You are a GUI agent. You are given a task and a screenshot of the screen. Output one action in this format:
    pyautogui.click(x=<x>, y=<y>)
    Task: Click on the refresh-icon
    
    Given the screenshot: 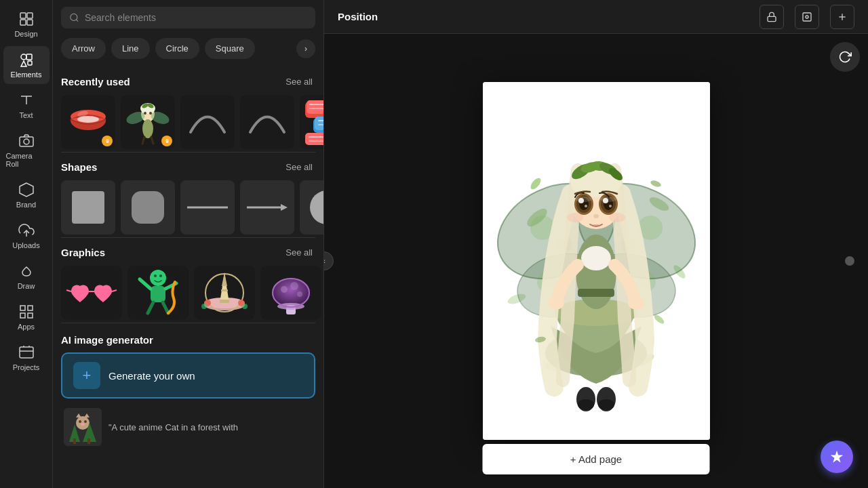 What is the action you would take?
    pyautogui.click(x=845, y=57)
    